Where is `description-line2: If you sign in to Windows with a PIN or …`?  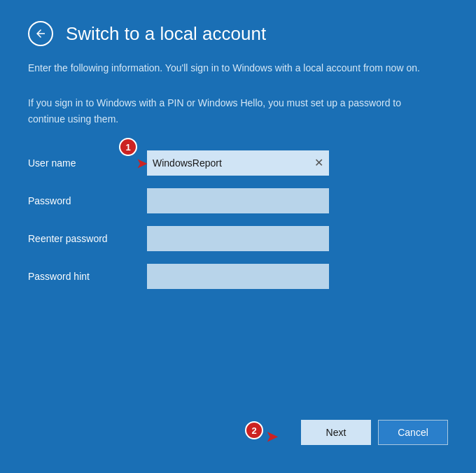 description-line2: If you sign in to Windows with a PIN or … is located at coordinates (224, 111).